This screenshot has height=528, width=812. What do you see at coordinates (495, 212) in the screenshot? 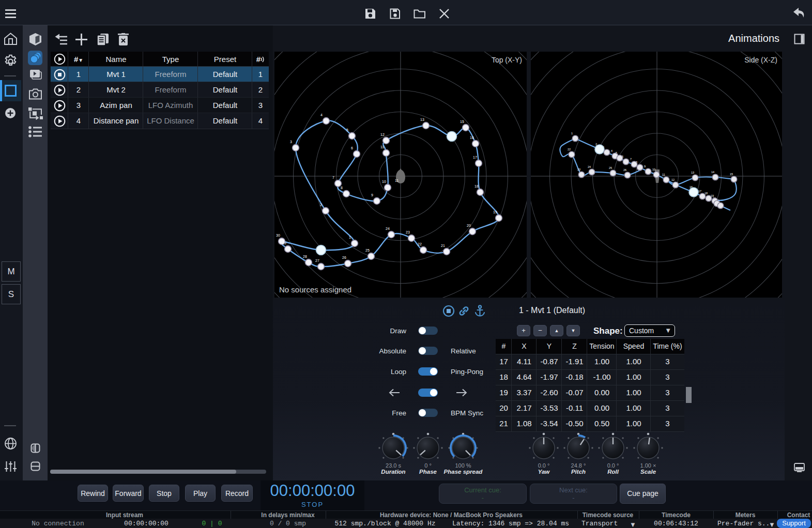
I see `svg-text: 19` at bounding box center [495, 212].